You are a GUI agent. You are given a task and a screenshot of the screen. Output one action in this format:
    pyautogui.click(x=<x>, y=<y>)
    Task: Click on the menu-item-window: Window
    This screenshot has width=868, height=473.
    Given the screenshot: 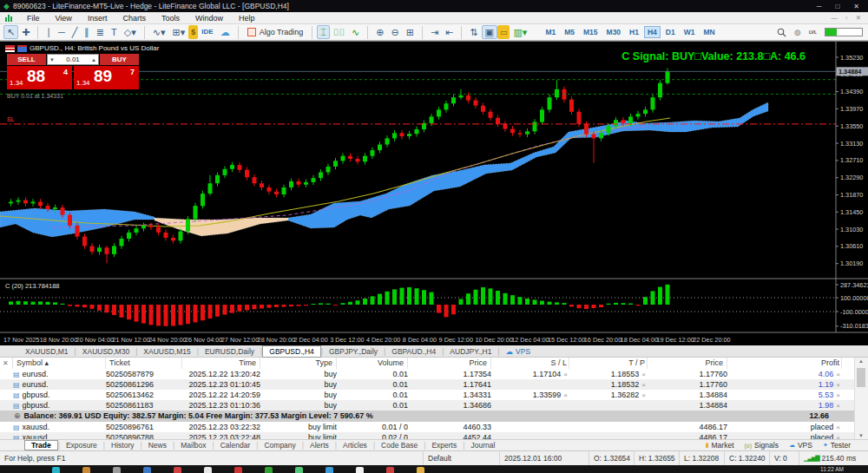 What is the action you would take?
    pyautogui.click(x=209, y=18)
    